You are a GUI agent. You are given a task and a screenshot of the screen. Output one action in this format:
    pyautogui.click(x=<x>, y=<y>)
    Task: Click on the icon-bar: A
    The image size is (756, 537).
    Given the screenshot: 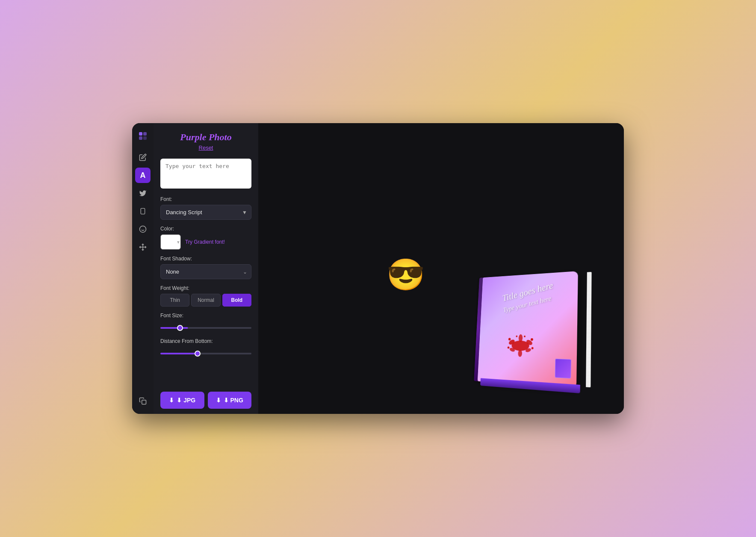 What is the action you would take?
    pyautogui.click(x=143, y=268)
    